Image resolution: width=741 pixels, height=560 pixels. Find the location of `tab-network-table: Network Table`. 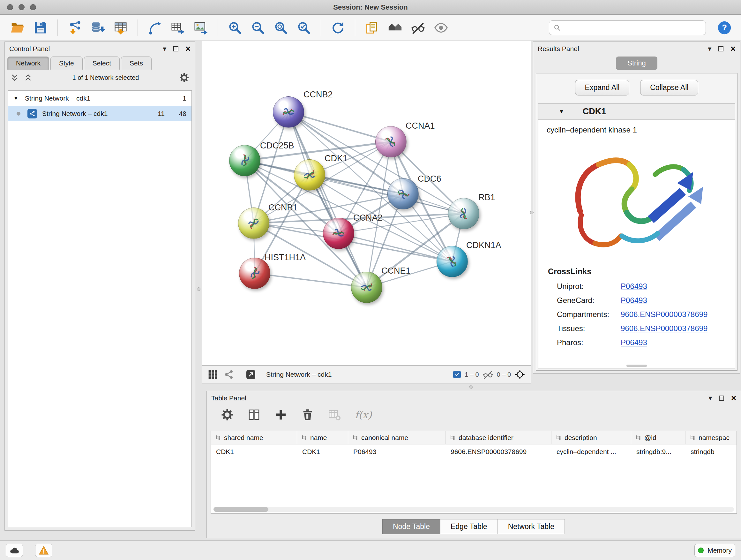

tab-network-table: Network Table is located at coordinates (531, 527).